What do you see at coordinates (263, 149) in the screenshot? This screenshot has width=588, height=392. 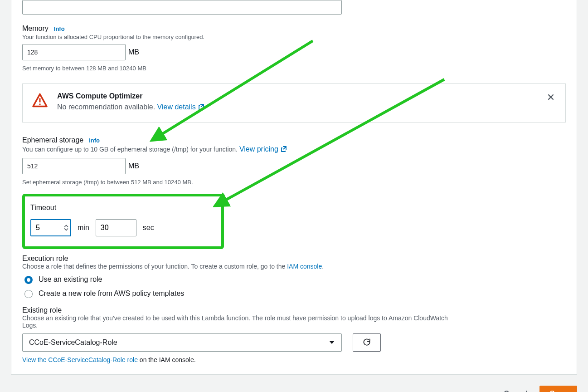 I see `ephemeral-pricing-link: View pricing` at bounding box center [263, 149].